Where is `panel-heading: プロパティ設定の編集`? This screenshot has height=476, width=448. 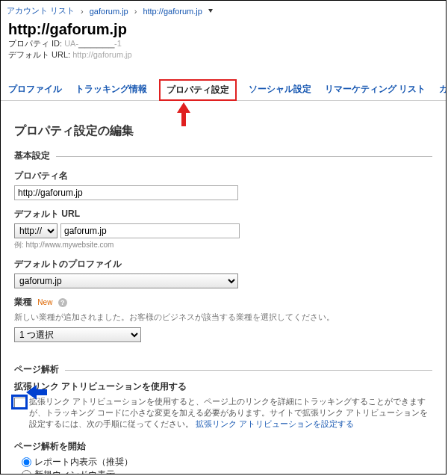 panel-heading: プロパティ設定の編集 is located at coordinates (223, 132).